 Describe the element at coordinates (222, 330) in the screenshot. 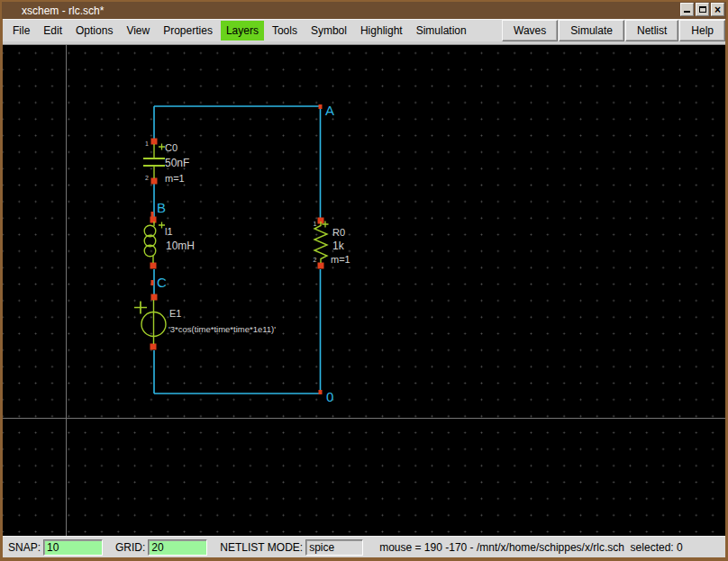

I see `component-value: '3*cos(time*time*time*1e11)'` at that location.